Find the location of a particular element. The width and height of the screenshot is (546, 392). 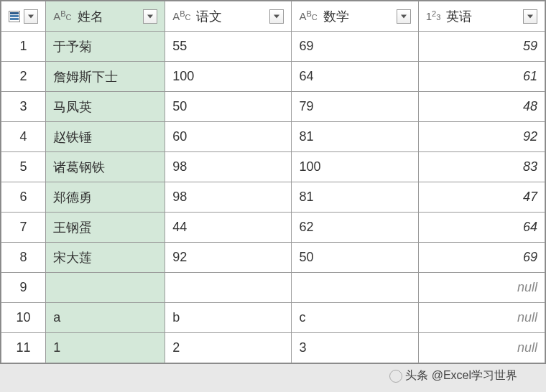

cell-english: 61 is located at coordinates (481, 77).